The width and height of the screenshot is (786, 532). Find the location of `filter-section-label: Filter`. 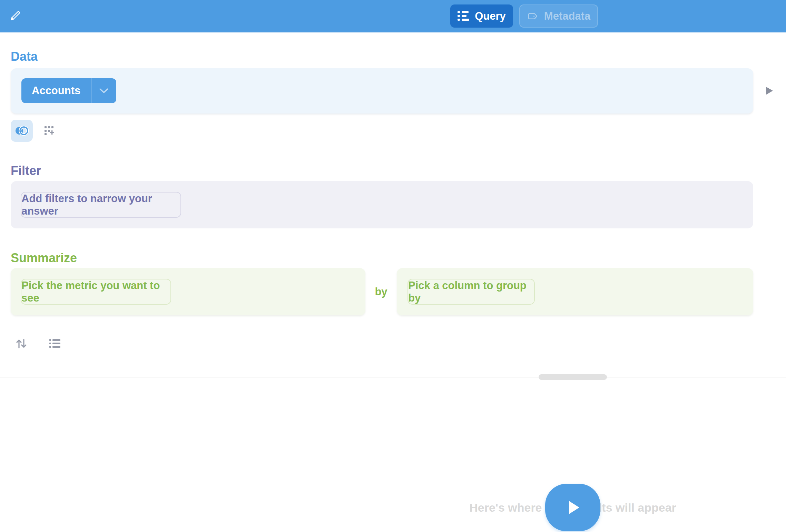

filter-section-label: Filter is located at coordinates (26, 171).